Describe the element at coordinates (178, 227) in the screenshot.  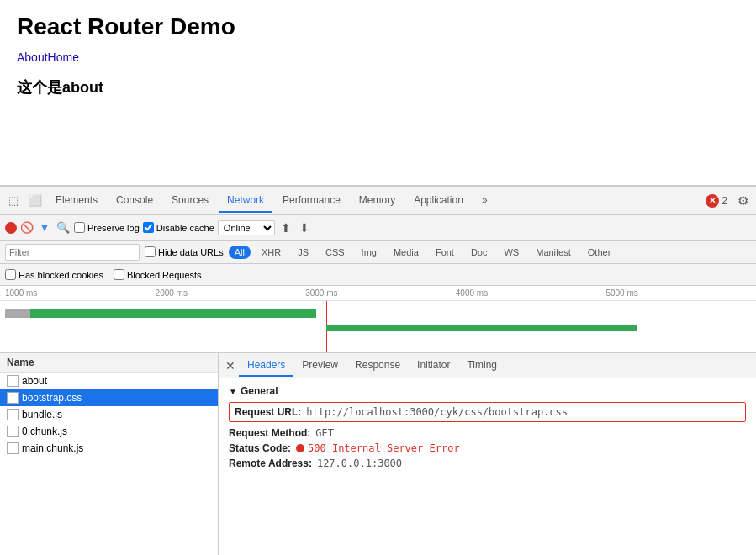
I see `disable-cache-label: Disable cache` at that location.